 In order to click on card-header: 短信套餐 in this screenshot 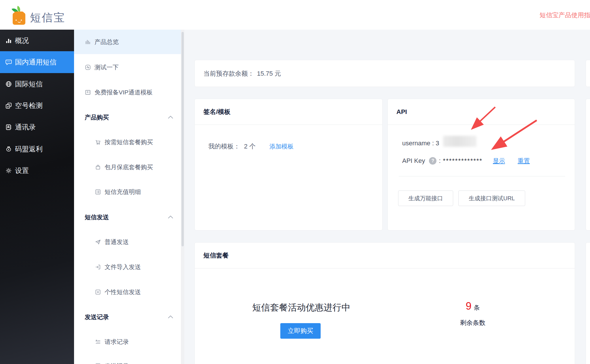, I will do `click(385, 256)`.